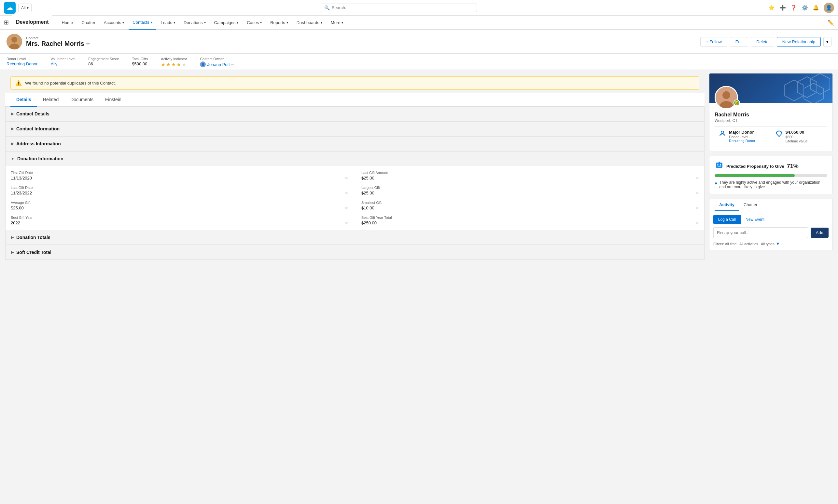 The height and width of the screenshot is (504, 838). What do you see at coordinates (829, 8) in the screenshot?
I see `user-avatar: 👤` at bounding box center [829, 8].